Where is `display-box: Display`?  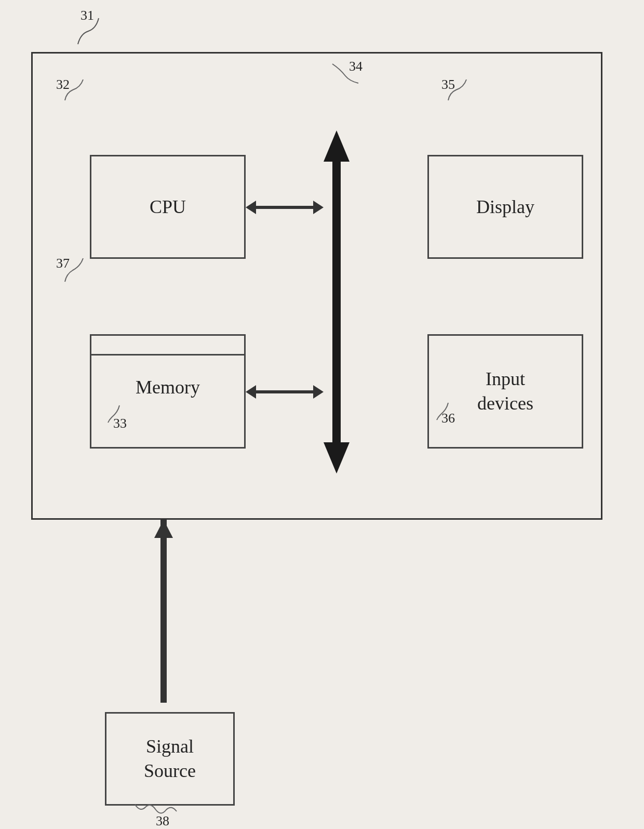
display-box: Display is located at coordinates (505, 207).